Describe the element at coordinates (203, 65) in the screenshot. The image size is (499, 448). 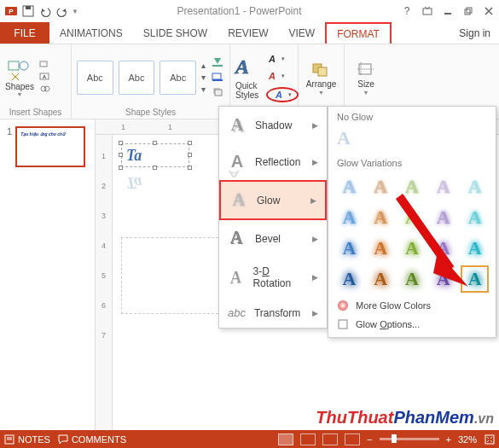
I see `gallery-up-icon: ▴` at that location.